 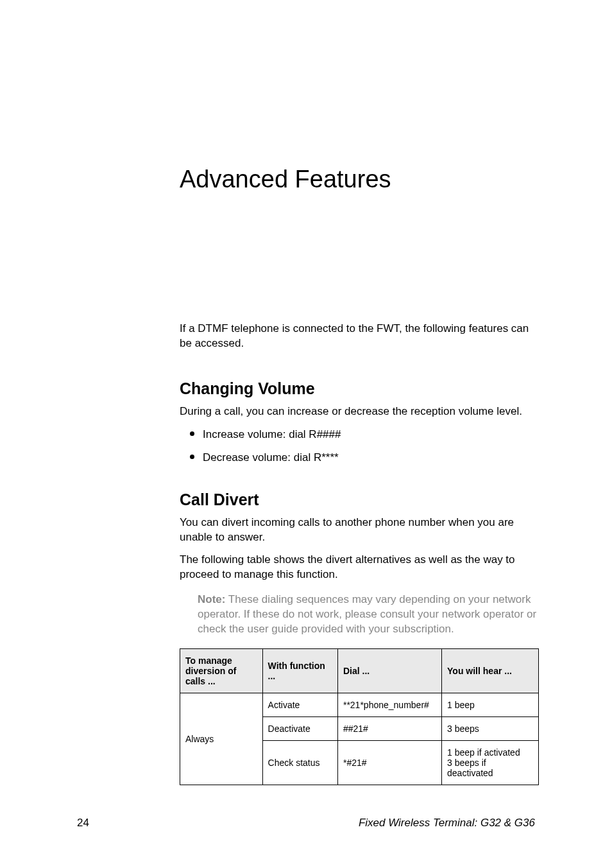 What do you see at coordinates (389, 705) in the screenshot?
I see `table-cell: **21*phone_number#` at bounding box center [389, 705].